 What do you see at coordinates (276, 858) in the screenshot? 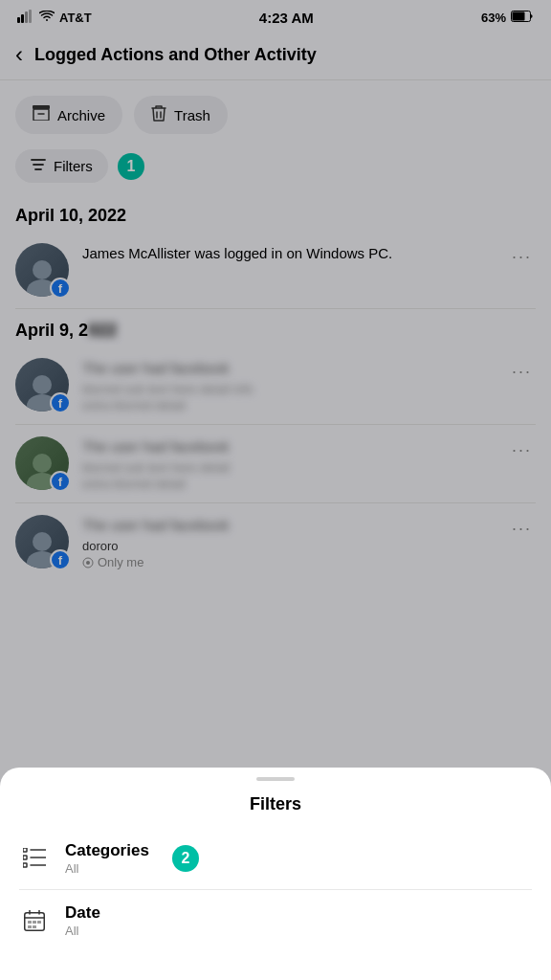
I see `sheet-item-categories: Categories All 2` at bounding box center [276, 858].